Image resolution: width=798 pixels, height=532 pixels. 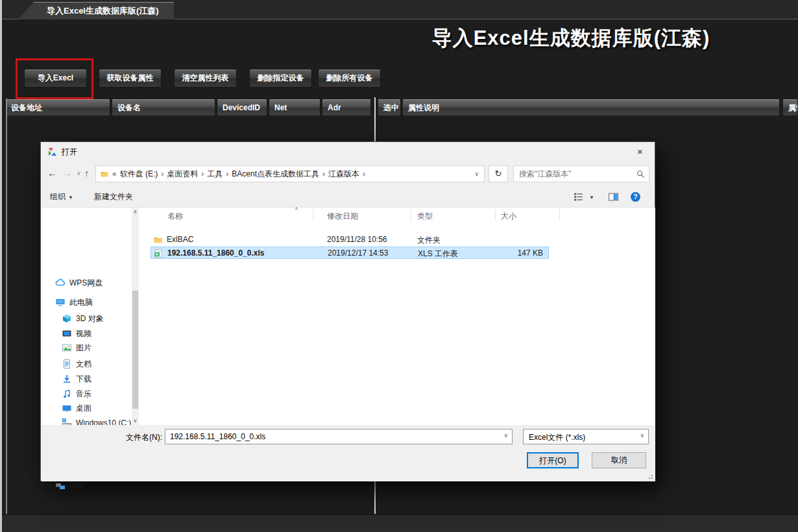 What do you see at coordinates (87, 408) in the screenshot?
I see `sidebar-item-desktop: 桌面` at bounding box center [87, 408].